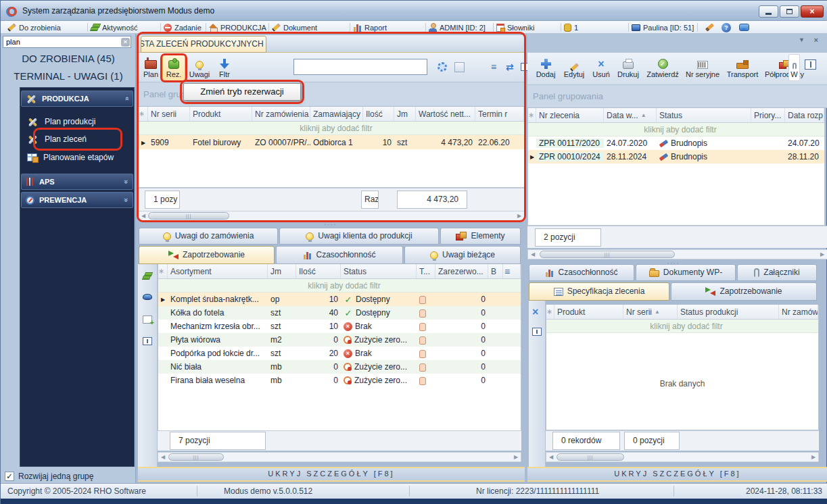 The width and height of the screenshot is (827, 504). Describe the element at coordinates (360, 67) in the screenshot. I see `toolbar-search-input` at that location.